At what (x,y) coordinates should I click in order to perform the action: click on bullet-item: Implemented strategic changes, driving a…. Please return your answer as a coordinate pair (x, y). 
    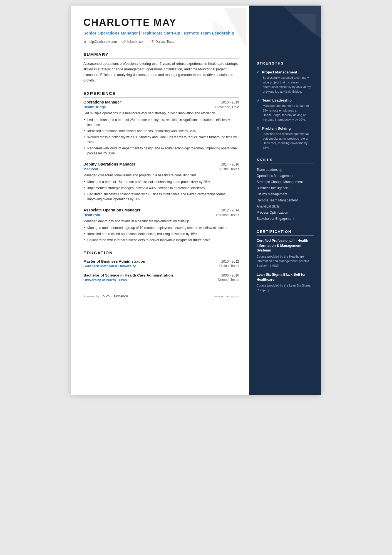
    Looking at the image, I should click on (161, 188).